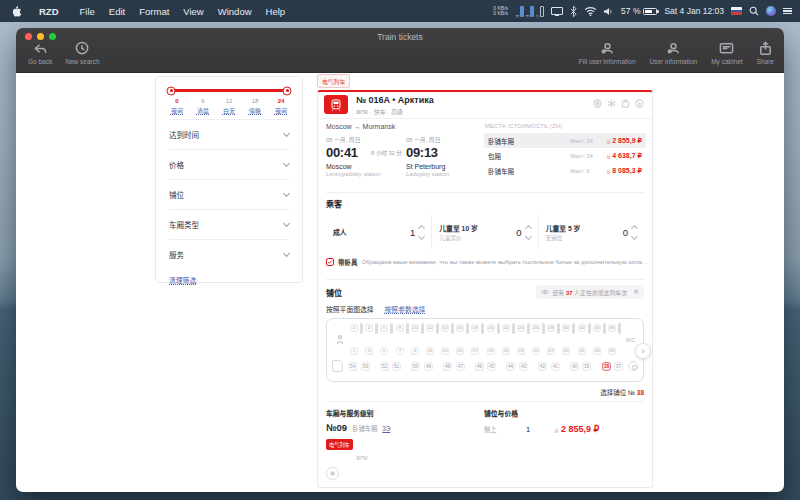 Image resolution: width=800 pixels, height=500 pixels. Describe the element at coordinates (608, 53) in the screenshot. I see `fill-user-information-button: Fill user information` at that location.